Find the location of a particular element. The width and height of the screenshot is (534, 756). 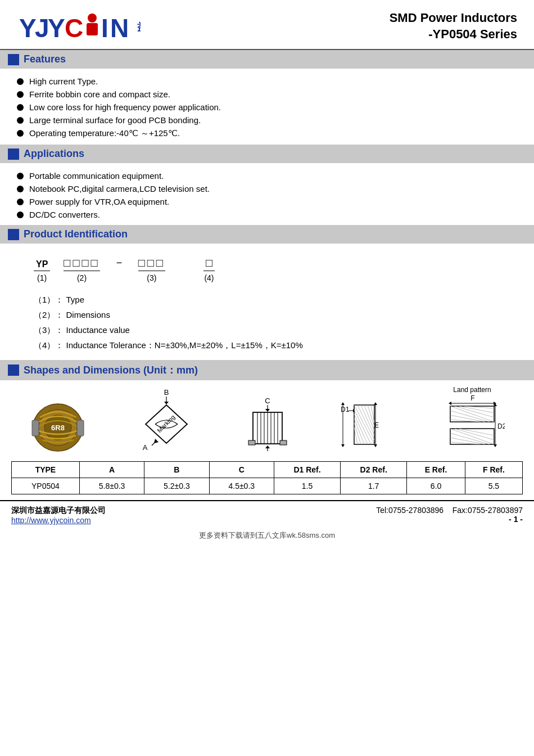

table-cell-a: 5.8±0.3 is located at coordinates (111, 486).